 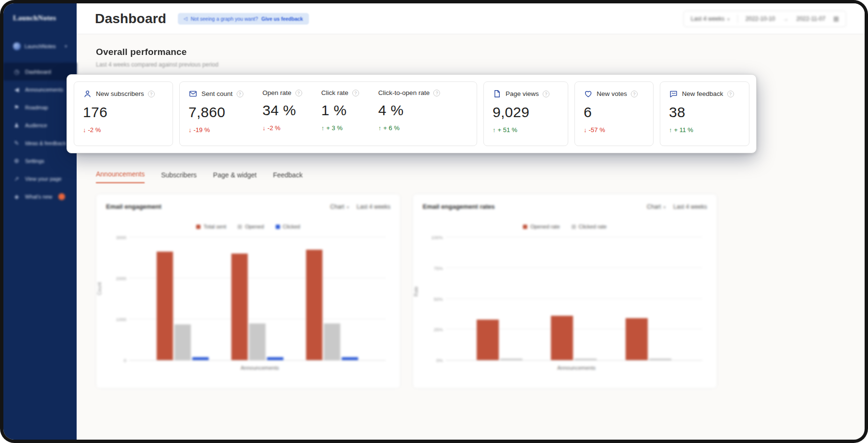 I want to click on start-date-field: 2022-10-10, so click(x=761, y=19).